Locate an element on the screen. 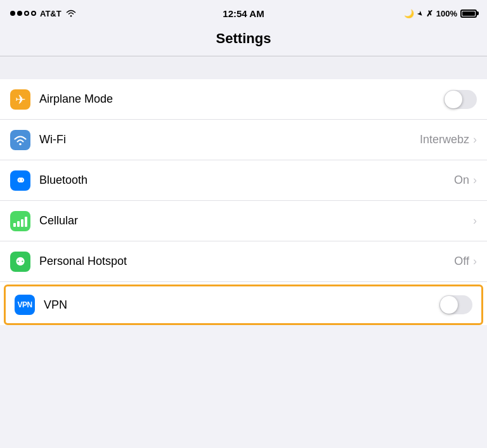 The image size is (487, 448). status-time: 12:54 AM is located at coordinates (244, 14).